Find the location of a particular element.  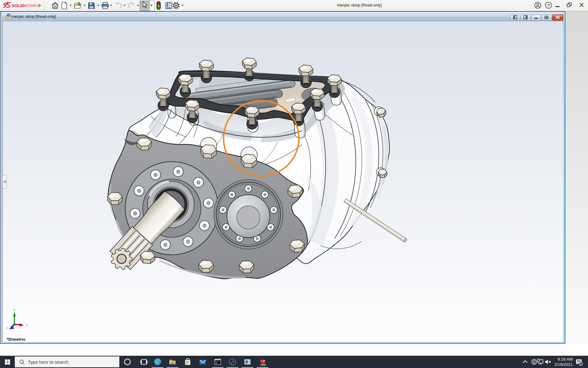

svg-text: Z is located at coordinates (7, 328).